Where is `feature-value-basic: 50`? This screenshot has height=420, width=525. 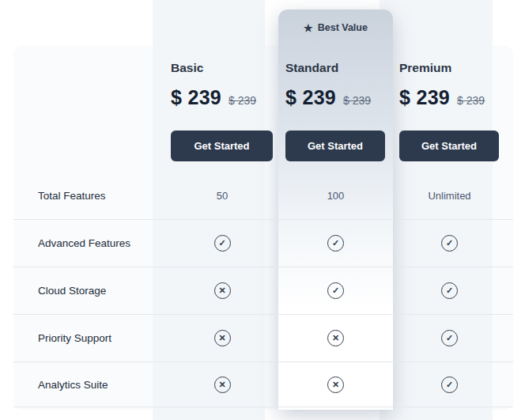 feature-value-basic: 50 is located at coordinates (222, 196).